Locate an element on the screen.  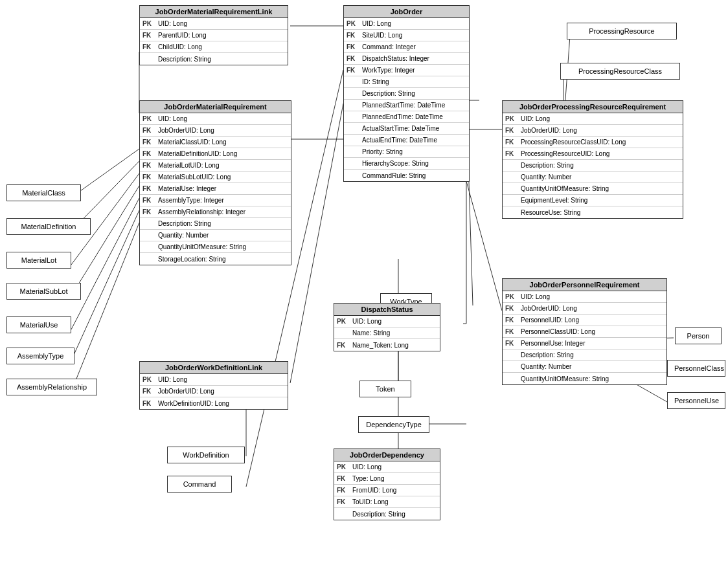
row-jopr-pk-uid: PK UID: Long is located at coordinates (584, 297).